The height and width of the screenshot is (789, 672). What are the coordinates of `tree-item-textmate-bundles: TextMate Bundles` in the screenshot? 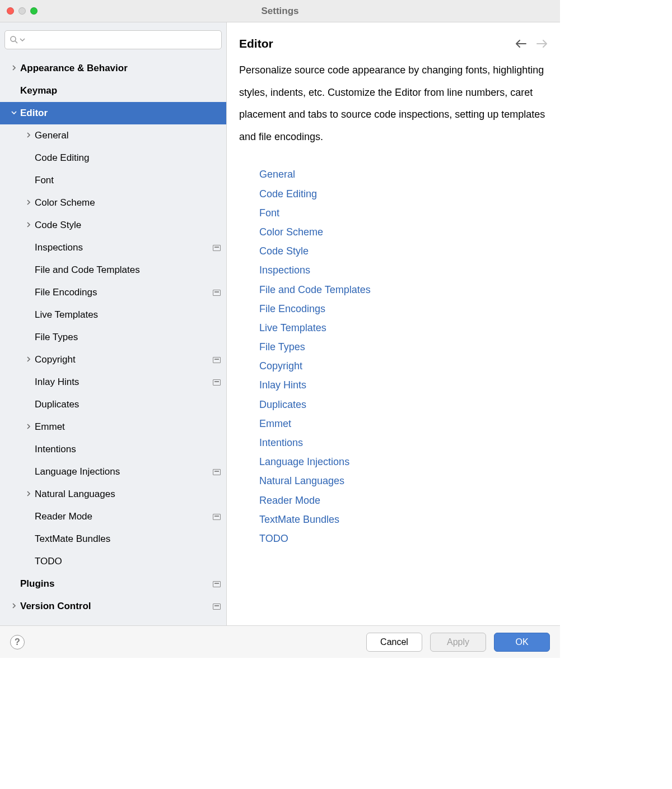 It's located at (113, 539).